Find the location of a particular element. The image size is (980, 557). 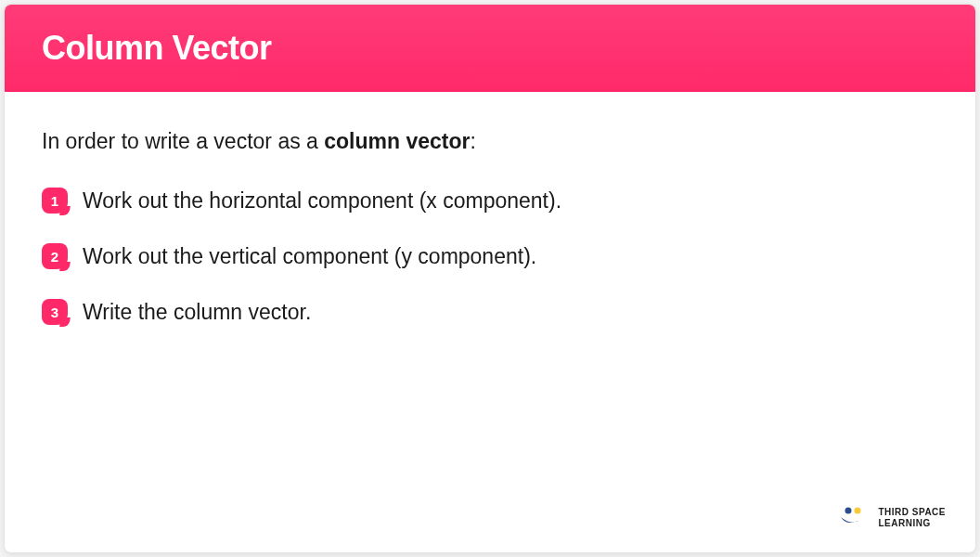

list-item: 3 Write the column vector. is located at coordinates (490, 312).